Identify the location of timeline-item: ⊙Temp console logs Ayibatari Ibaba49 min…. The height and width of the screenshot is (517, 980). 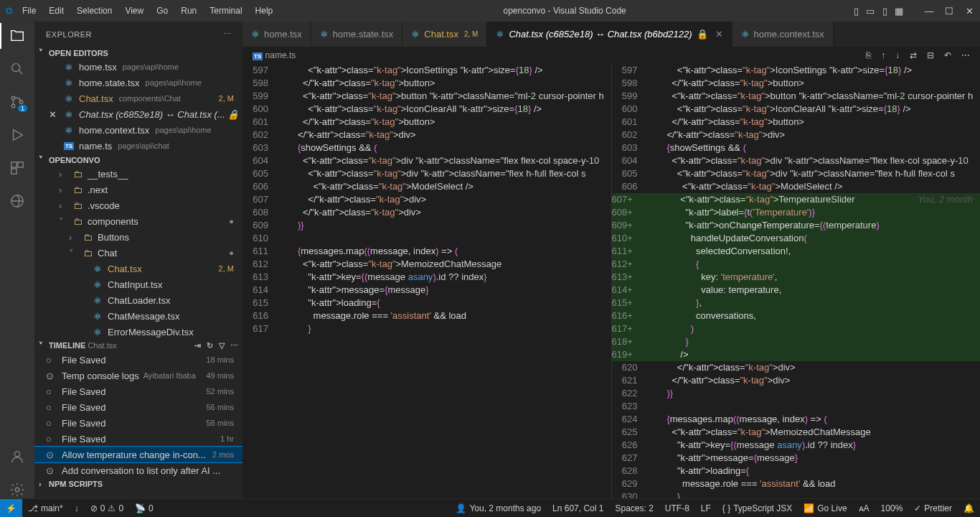
(138, 376).